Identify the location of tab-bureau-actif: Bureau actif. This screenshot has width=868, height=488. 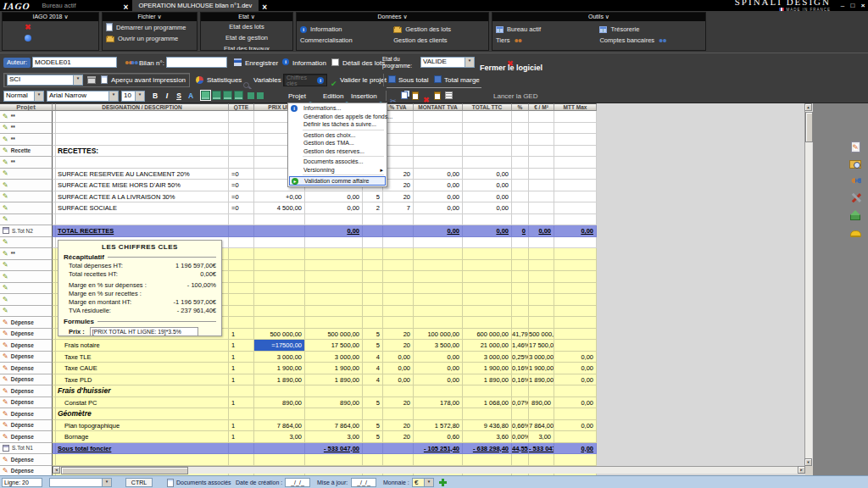
(78, 5).